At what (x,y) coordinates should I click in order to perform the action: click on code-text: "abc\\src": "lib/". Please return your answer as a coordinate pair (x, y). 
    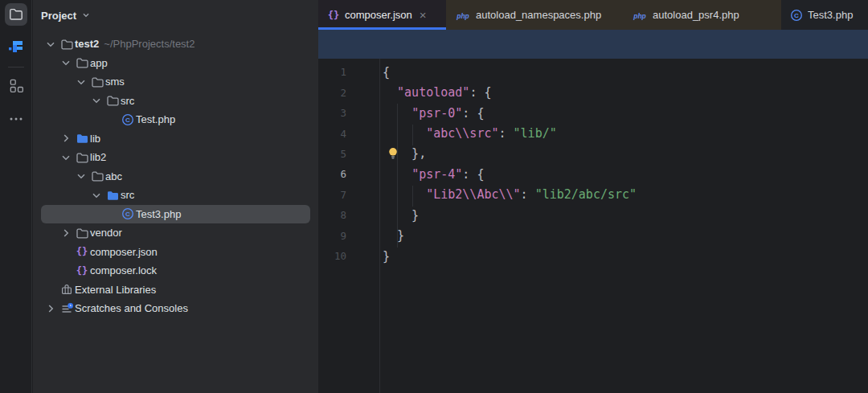
    Looking at the image, I should click on (469, 133).